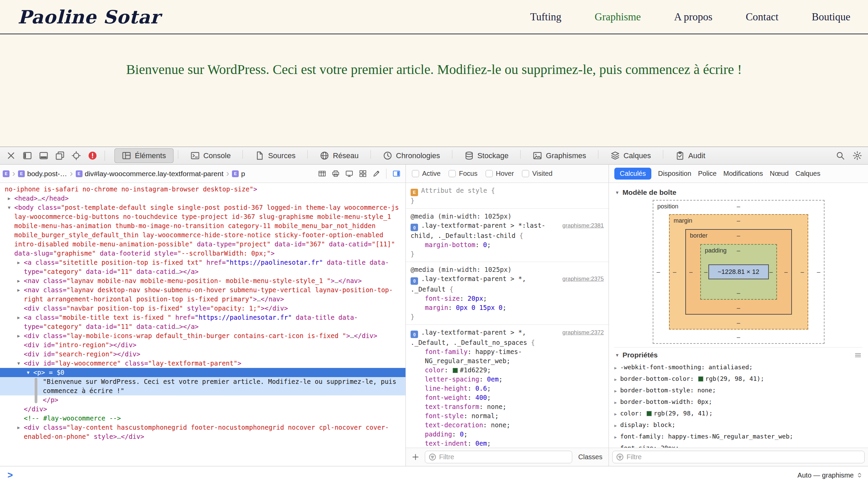 This screenshot has height=484, width=868. Describe the element at coordinates (499, 457) in the screenshot. I see `styles-filter-field` at that location.